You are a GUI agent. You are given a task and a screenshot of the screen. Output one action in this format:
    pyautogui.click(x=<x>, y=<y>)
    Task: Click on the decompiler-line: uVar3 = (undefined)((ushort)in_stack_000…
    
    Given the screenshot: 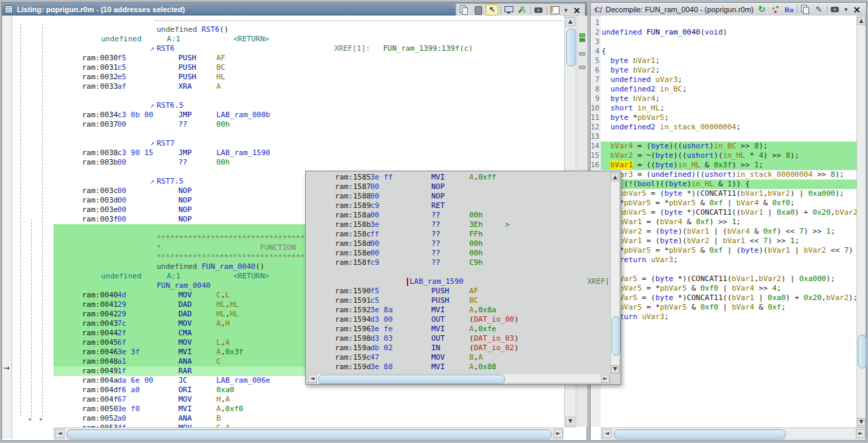 What is the action you would take?
    pyautogui.click(x=723, y=175)
    